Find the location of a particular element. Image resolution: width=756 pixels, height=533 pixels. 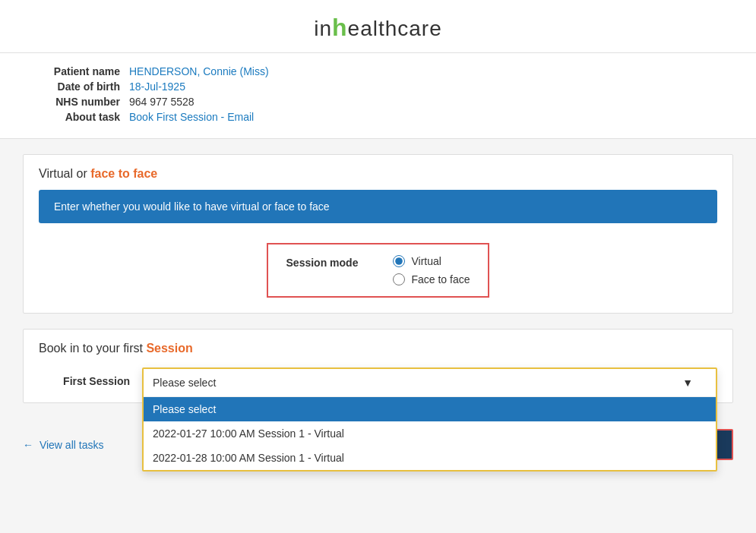

book-section: Book in to your first Session First Sess… is located at coordinates (378, 366).